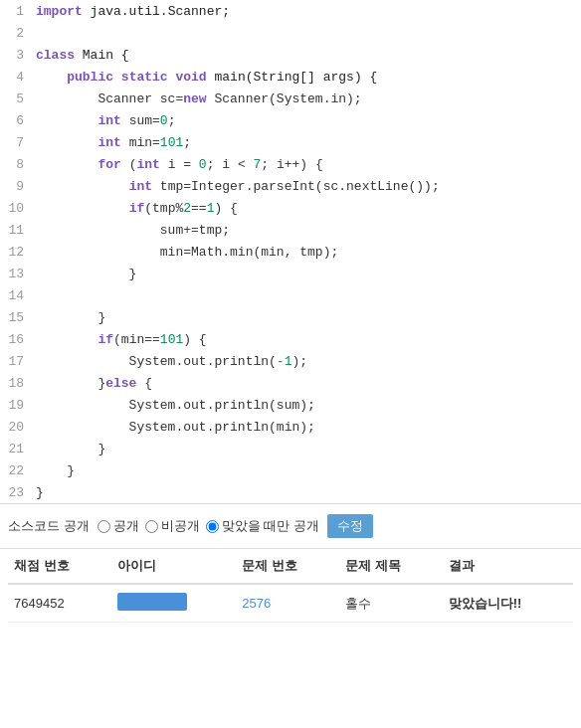 The height and width of the screenshot is (728, 581). I want to click on code-line: 7 int min=101;, so click(290, 142).